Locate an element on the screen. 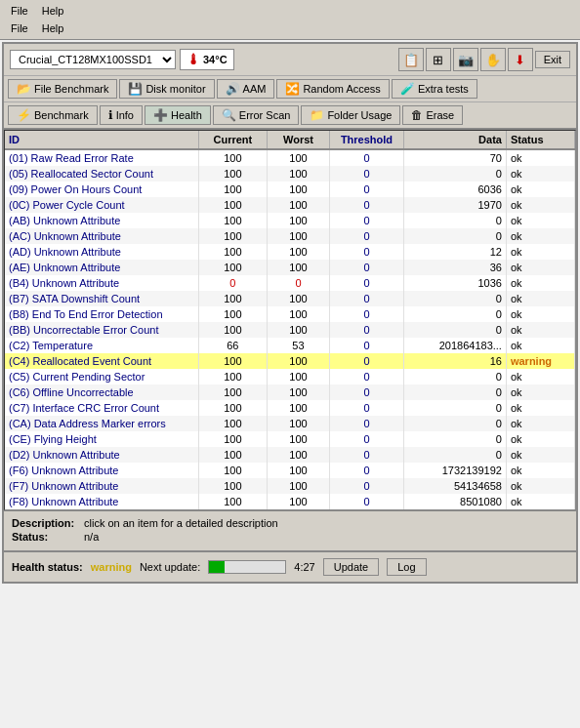  error-scan-icon: 🔍 is located at coordinates (228, 115).